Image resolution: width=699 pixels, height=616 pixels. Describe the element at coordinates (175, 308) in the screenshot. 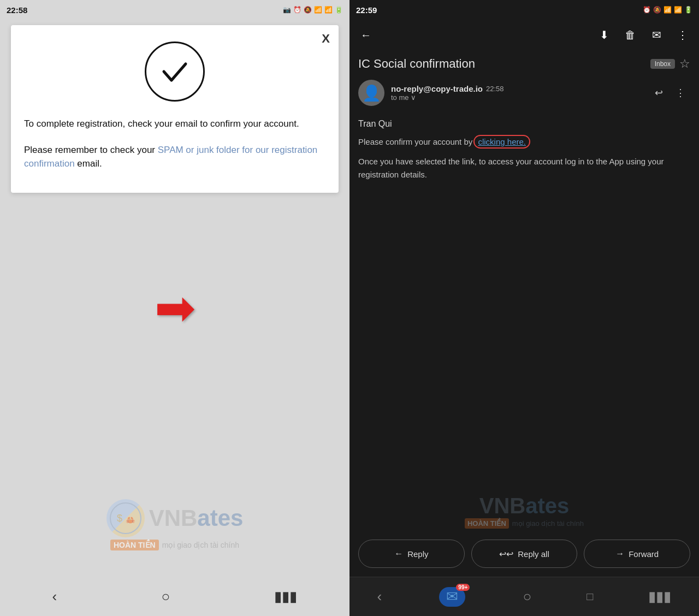

I see `arrow-container: ➡` at that location.